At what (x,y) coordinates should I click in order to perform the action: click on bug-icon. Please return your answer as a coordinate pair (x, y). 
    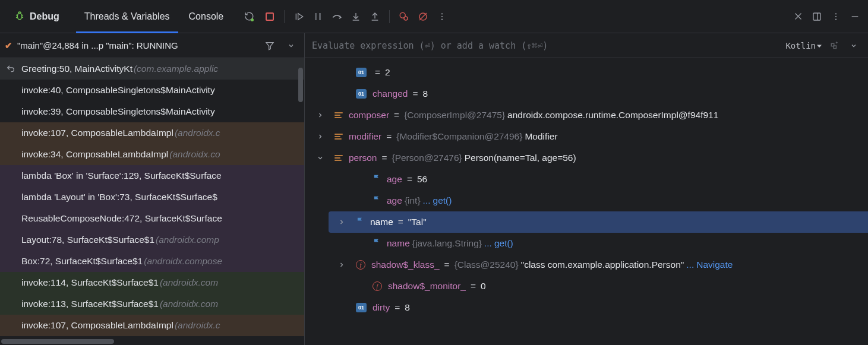
    Looking at the image, I should click on (20, 17).